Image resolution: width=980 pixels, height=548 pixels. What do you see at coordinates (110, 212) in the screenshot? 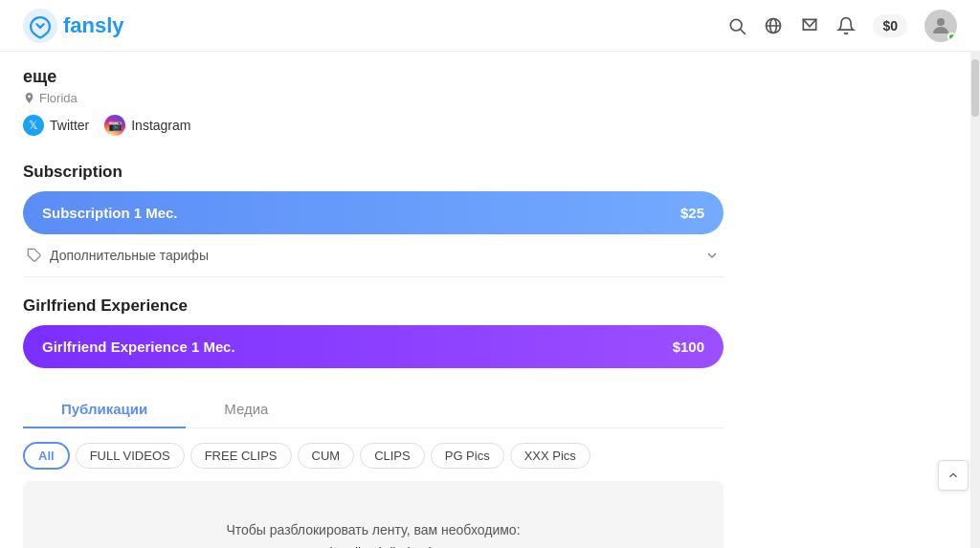
I see `sub1-label: Subscription 1 Мес.` at bounding box center [110, 212].